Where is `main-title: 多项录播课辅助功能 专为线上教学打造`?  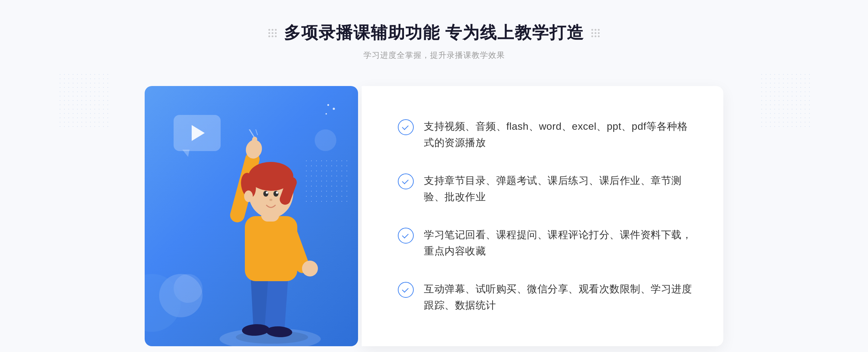
main-title: 多项录播课辅助功能 专为线上教学打造 is located at coordinates (434, 33).